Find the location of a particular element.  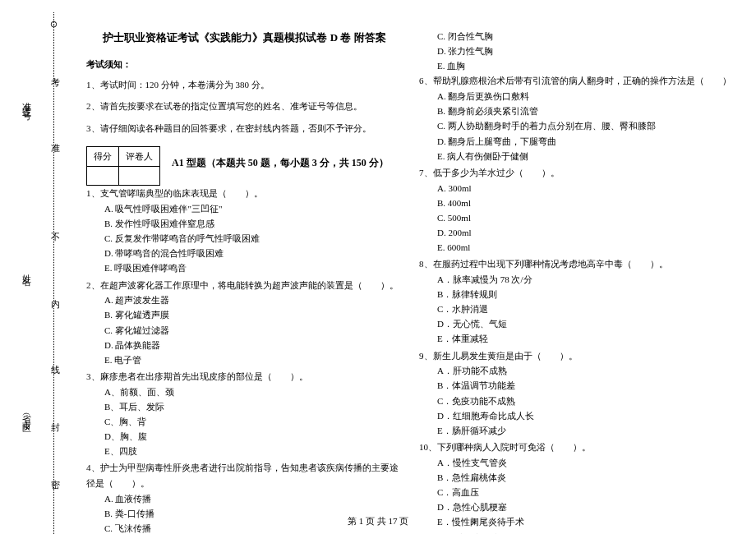

option: C、胸、背 is located at coordinates (253, 421).